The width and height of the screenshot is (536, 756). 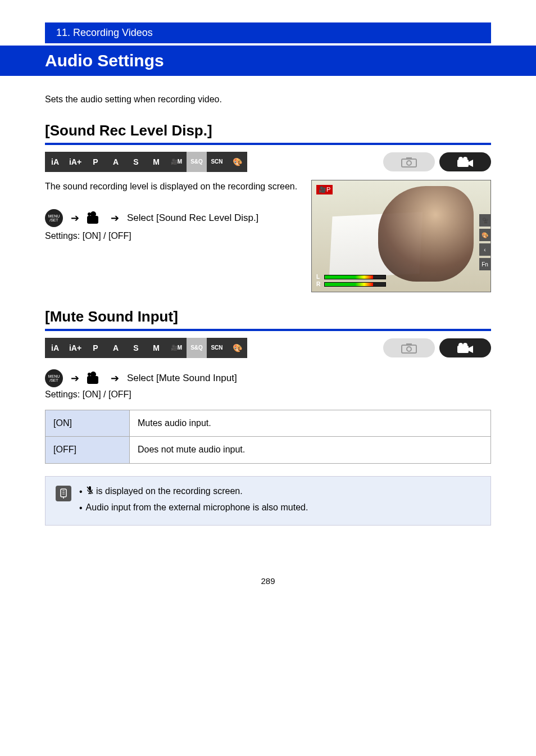 What do you see at coordinates (269, 424) in the screenshot?
I see `table-row: [ON] Mutes audio input.` at bounding box center [269, 424].